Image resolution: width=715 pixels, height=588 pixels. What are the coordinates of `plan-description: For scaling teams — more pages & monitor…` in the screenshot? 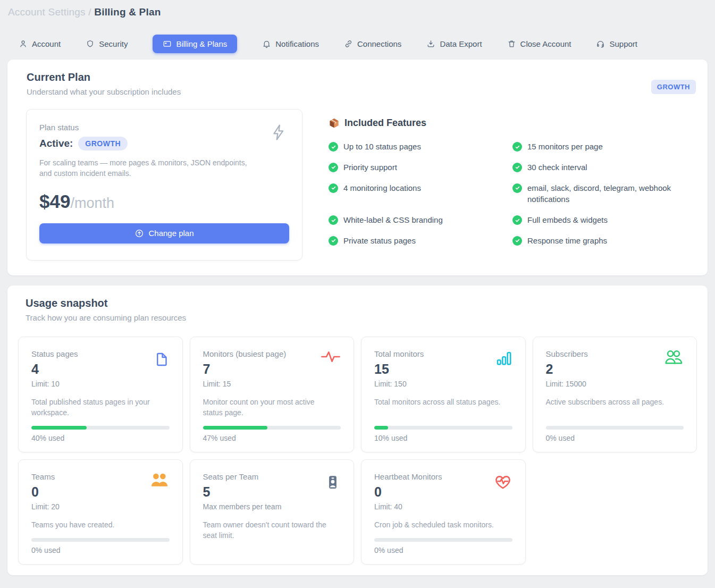 It's located at (148, 168).